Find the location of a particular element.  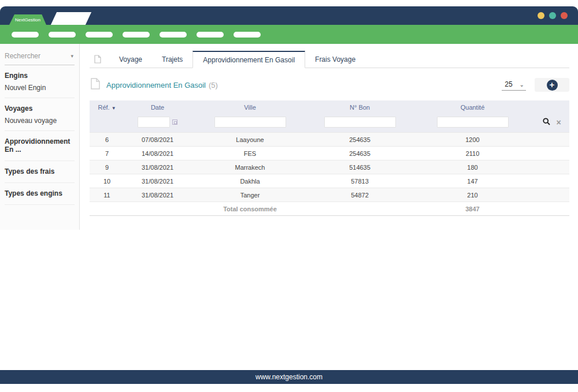

tab-approvidionnement-en-gasoil: Approvidionnement En Gasoil is located at coordinates (249, 59).